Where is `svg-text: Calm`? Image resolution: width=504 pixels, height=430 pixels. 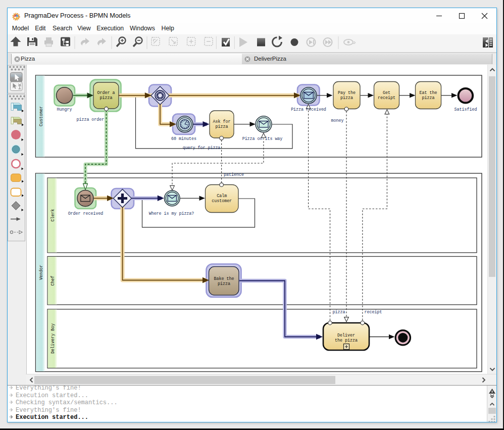 svg-text: Calm is located at coordinates (222, 196).